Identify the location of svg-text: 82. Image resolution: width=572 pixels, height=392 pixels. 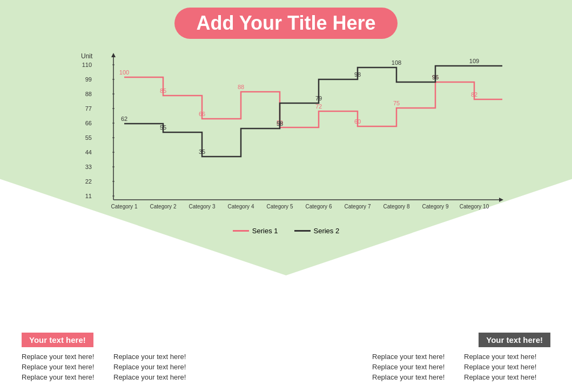
(474, 94).